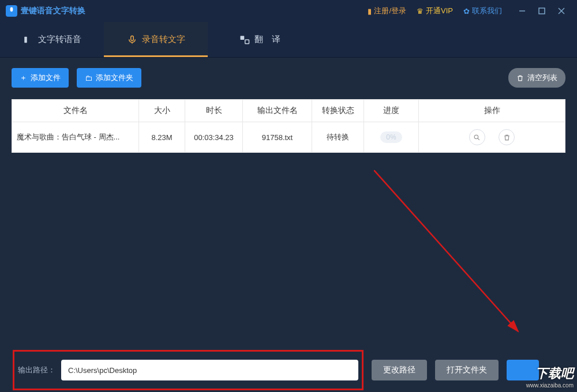 The height and width of the screenshot is (392, 577). I want to click on tab-tts-label: 文字转语音, so click(60, 39).